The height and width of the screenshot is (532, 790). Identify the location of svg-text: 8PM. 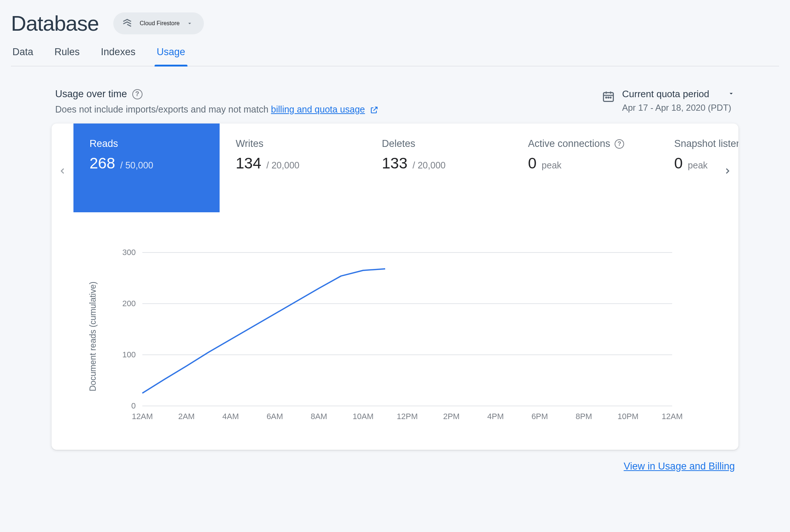
(584, 417).